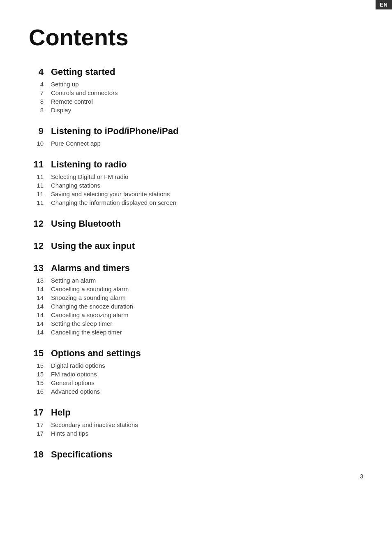 The height and width of the screenshot is (557, 392). I want to click on item-label: Setting the sleep timer, so click(81, 323).